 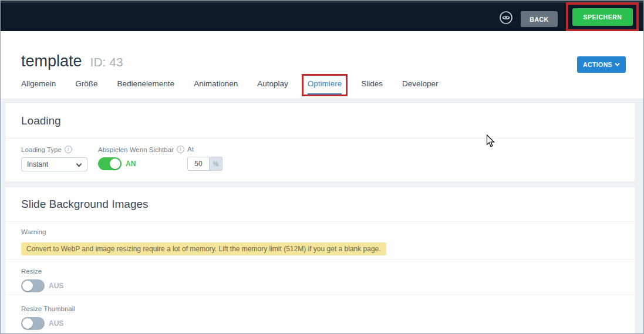 What do you see at coordinates (130, 164) in the screenshot?
I see `toggle-state-label: AN` at bounding box center [130, 164].